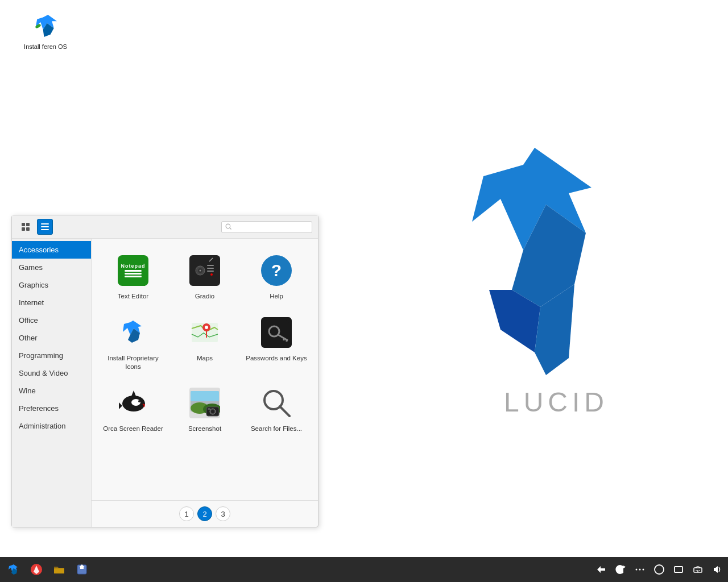 Image resolution: width=728 pixels, height=582 pixels. Describe the element at coordinates (276, 297) in the screenshot. I see `help-label: Help` at that location.